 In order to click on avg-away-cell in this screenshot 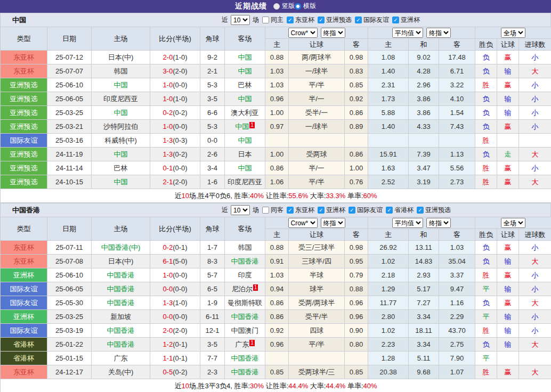, I will do `click(457, 141)`.